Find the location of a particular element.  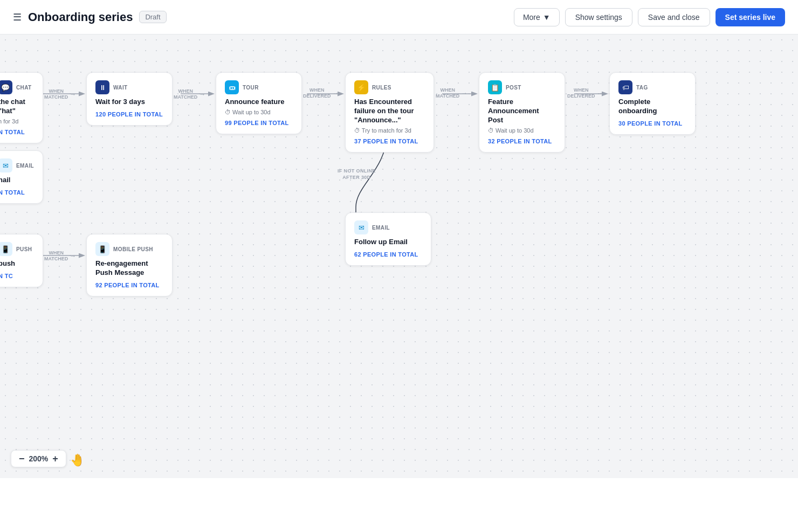

node-email-header: ✉ EMAIL is located at coordinates (388, 227).